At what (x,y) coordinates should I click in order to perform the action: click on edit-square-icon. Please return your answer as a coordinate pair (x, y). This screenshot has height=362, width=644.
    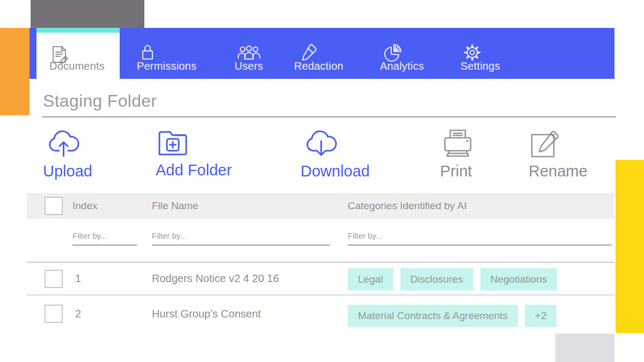
    Looking at the image, I should click on (558, 144).